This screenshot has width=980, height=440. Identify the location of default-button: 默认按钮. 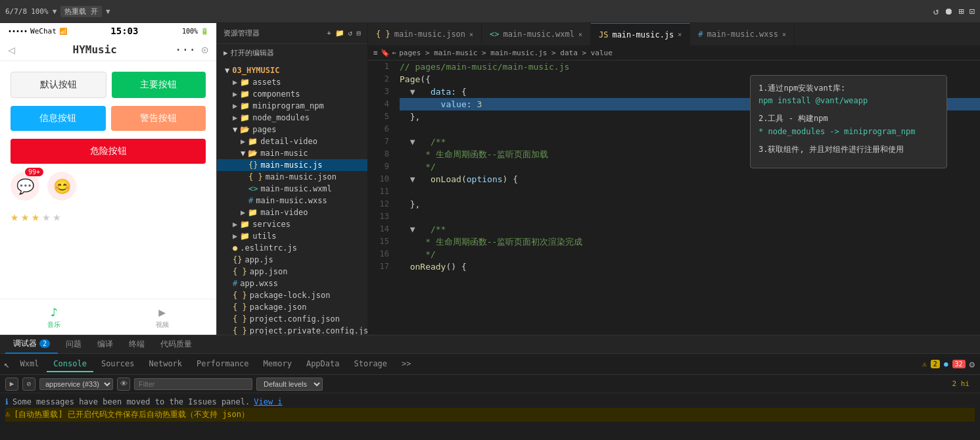
(58, 85).